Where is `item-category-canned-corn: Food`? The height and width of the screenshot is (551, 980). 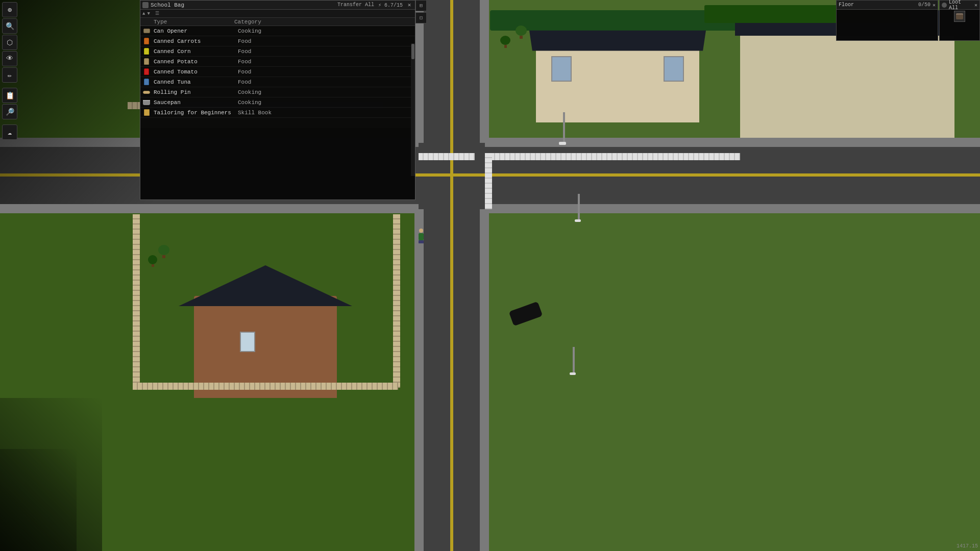 item-category-canned-corn: Food is located at coordinates (244, 52).